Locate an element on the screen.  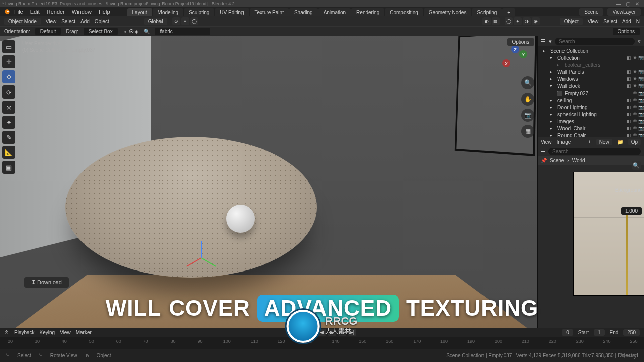
transform-orientation: Global is located at coordinates (156, 21).